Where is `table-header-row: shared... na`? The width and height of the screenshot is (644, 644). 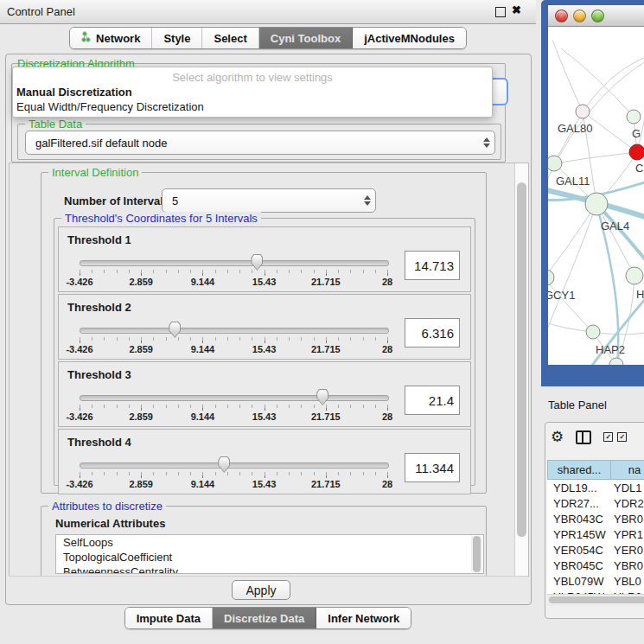 table-header-row: shared... na is located at coordinates (596, 470).